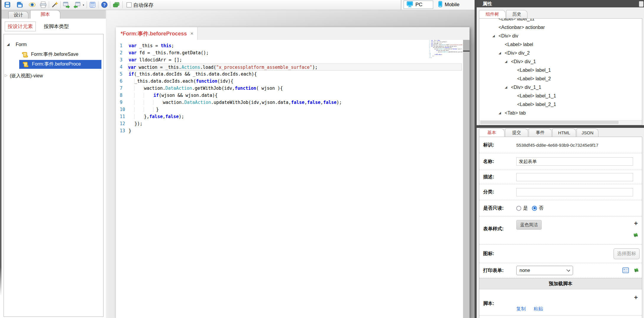  What do you see at coordinates (636, 298) in the screenshot?
I see `add-script-button: +` at bounding box center [636, 298].